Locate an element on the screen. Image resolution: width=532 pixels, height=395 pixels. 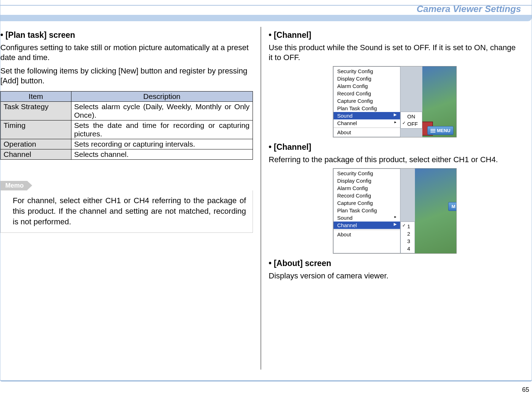
channel-select-text: Referring to the package of this product… is located at coordinates (395, 160).